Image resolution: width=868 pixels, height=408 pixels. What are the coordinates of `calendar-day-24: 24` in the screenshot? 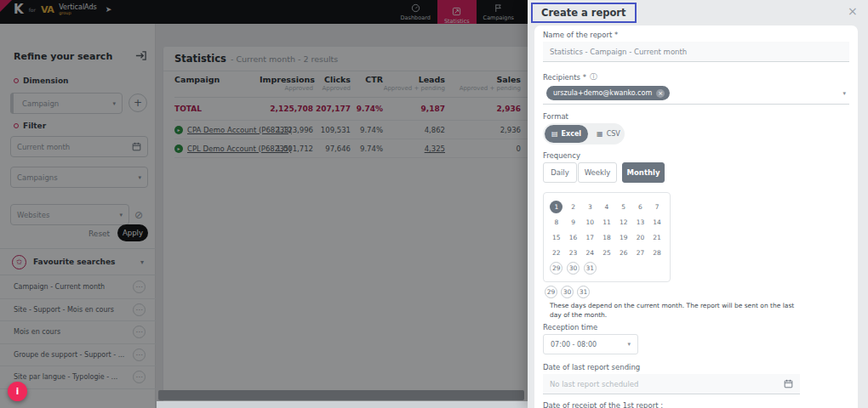 It's located at (591, 253).